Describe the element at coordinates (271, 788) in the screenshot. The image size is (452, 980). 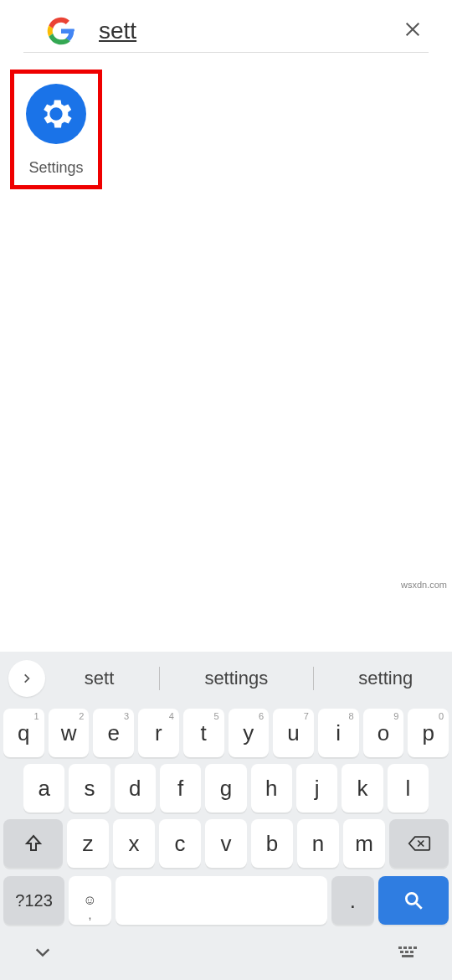
I see `key-h: h` at that location.